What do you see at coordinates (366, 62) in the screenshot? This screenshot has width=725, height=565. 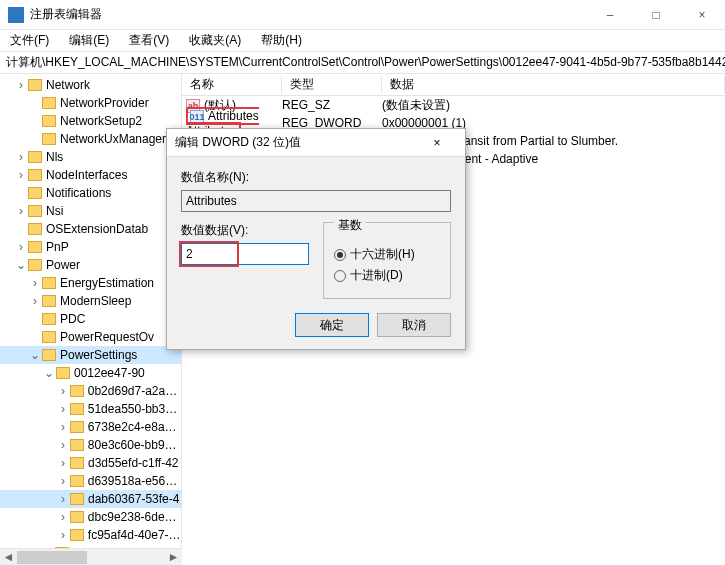 I see `path-text: 计算机\HKEY_LOCAL_MACHINE\SYSTEM\CurrentCon…` at bounding box center [366, 62].